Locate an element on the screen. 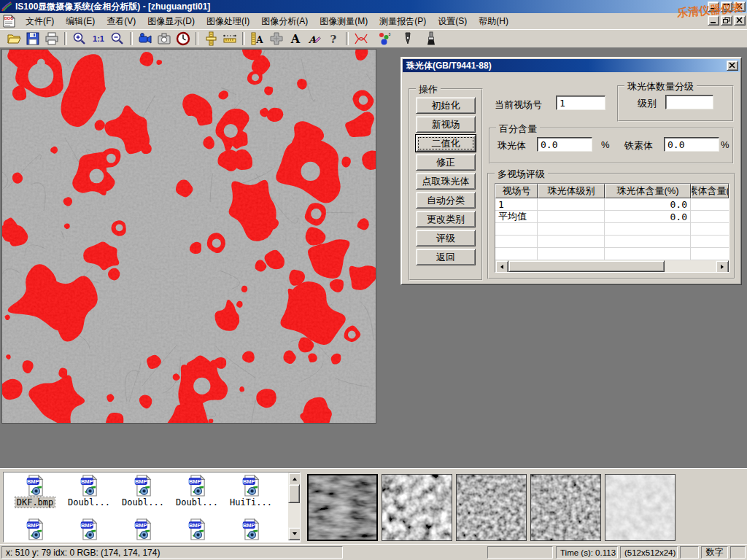  binarize-button: 二值化 is located at coordinates (446, 143).